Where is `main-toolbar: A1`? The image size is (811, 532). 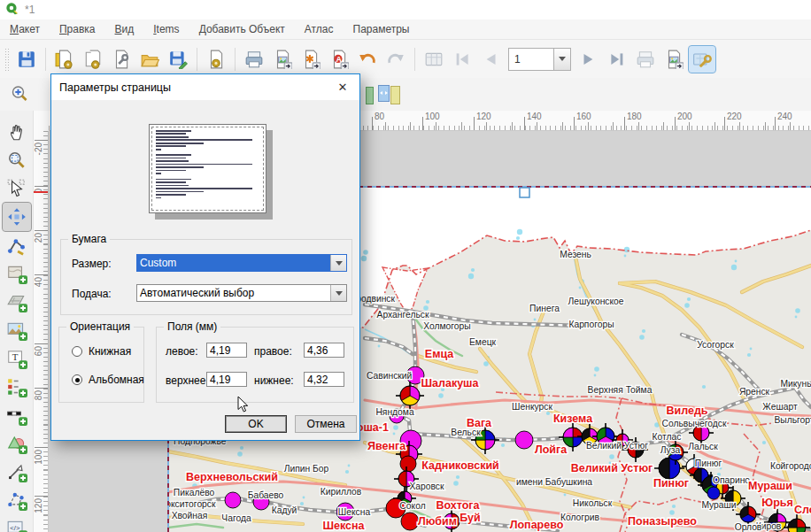
main-toolbar: A1 is located at coordinates (406, 58).